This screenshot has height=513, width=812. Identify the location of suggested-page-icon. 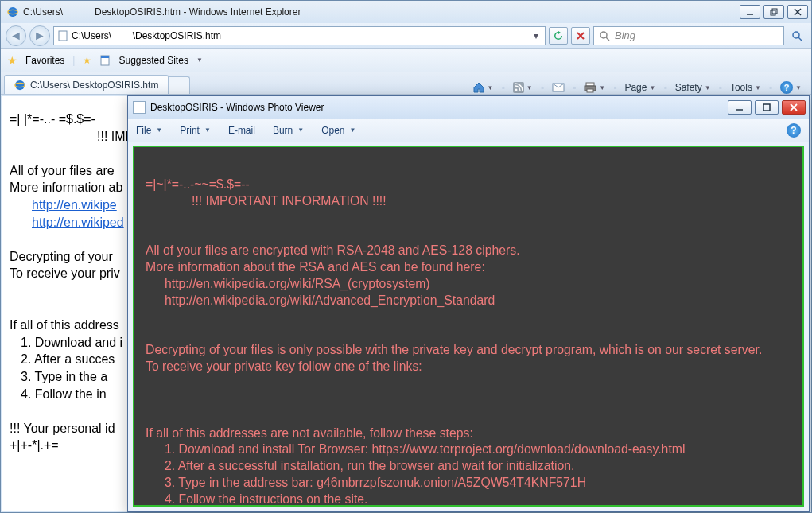
(105, 60).